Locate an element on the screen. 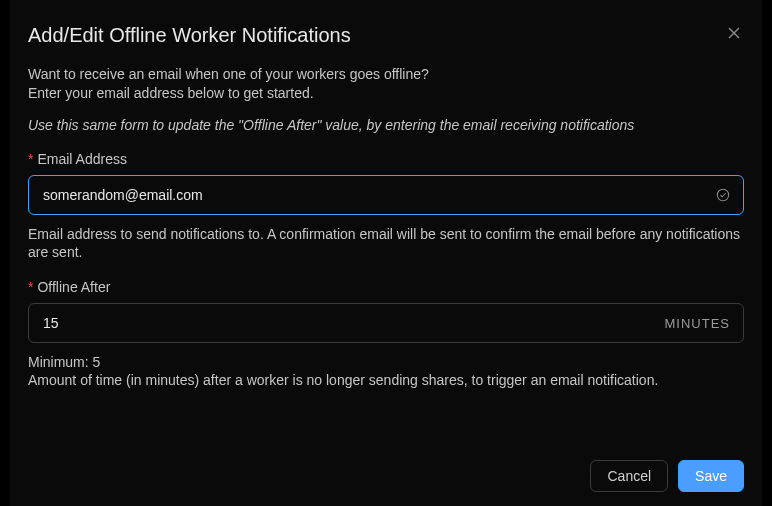 This screenshot has width=772, height=506. intro-line-1: Want to receive an email when one of you… is located at coordinates (386, 74).